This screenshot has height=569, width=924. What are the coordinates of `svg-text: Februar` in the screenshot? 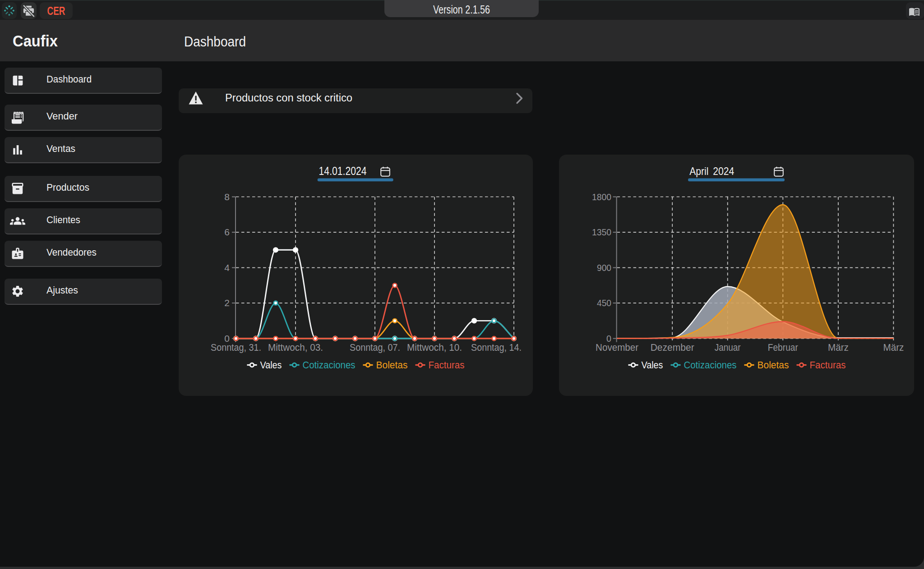 It's located at (783, 348).